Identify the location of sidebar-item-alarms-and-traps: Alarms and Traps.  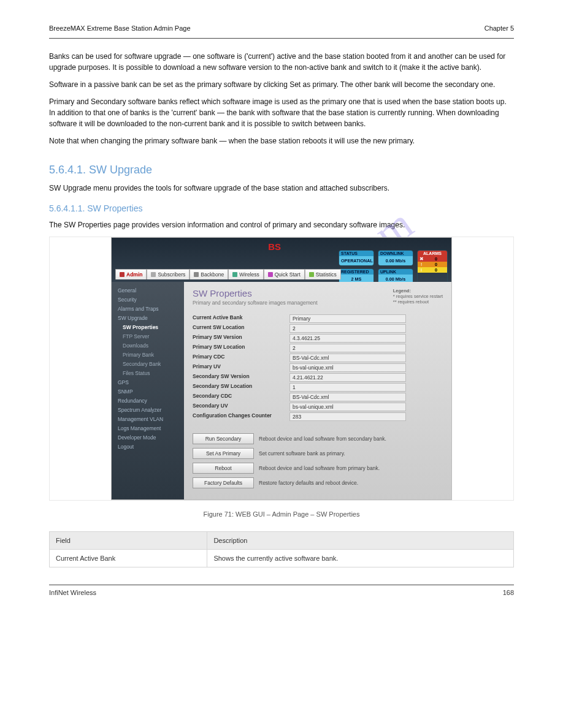
(148, 309).